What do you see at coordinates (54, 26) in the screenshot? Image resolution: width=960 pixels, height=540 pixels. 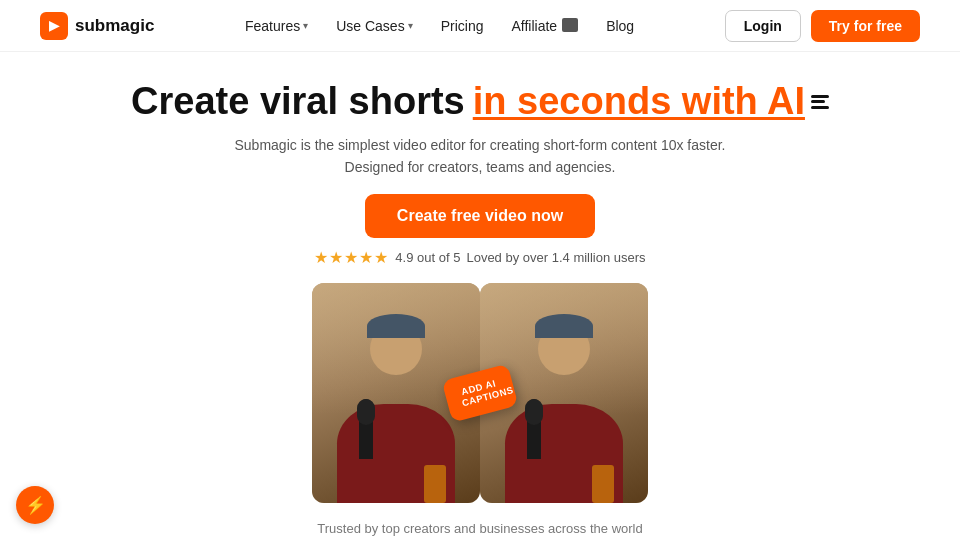 I see `logo-icon: ▶` at bounding box center [54, 26].